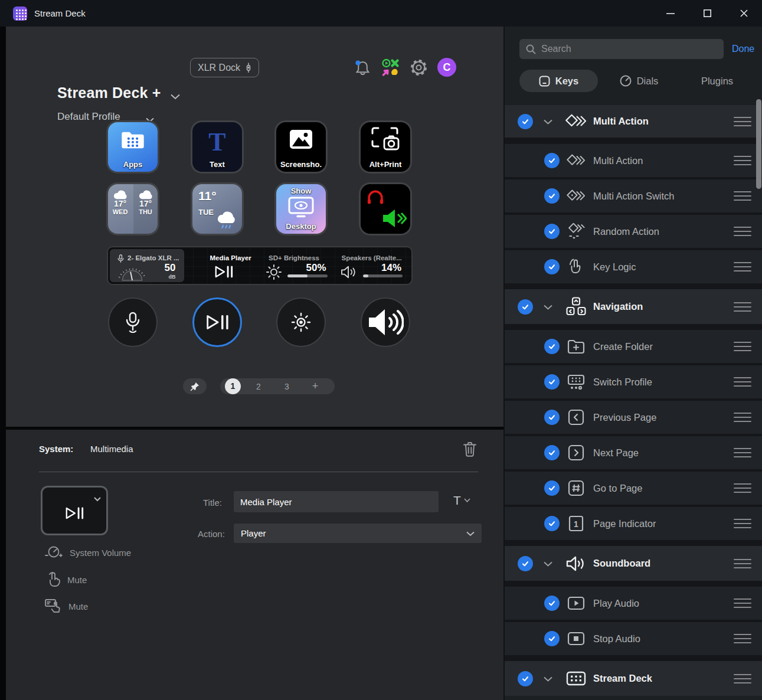  I want to click on settings-gear-icon, so click(419, 68).